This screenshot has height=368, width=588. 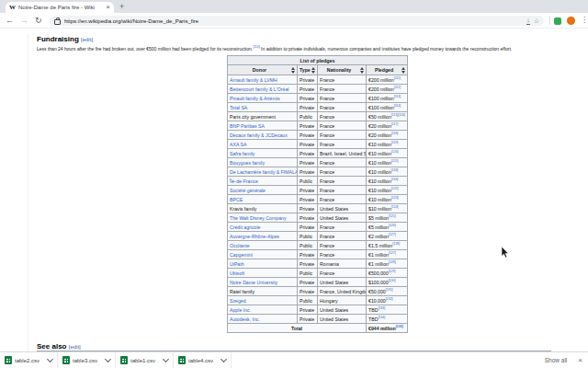 I want to click on back-icon: ←, so click(x=9, y=20).